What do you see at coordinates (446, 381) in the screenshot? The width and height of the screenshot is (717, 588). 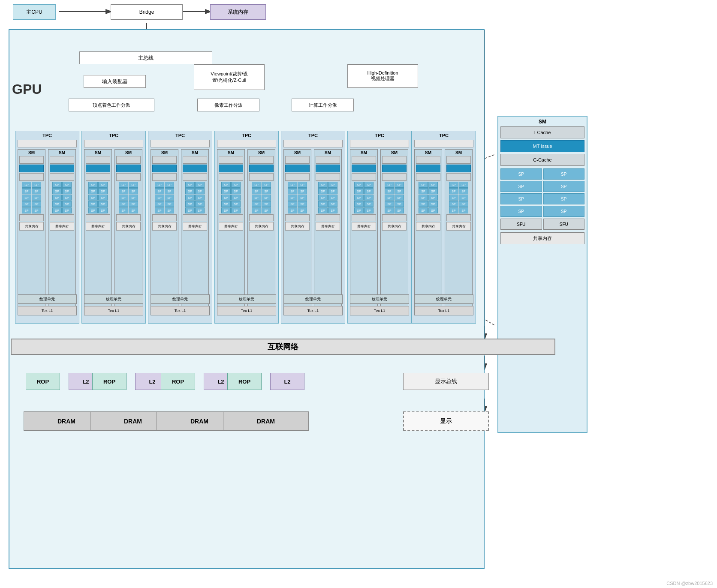 I see `display-bus-box: 显示总线` at bounding box center [446, 381].